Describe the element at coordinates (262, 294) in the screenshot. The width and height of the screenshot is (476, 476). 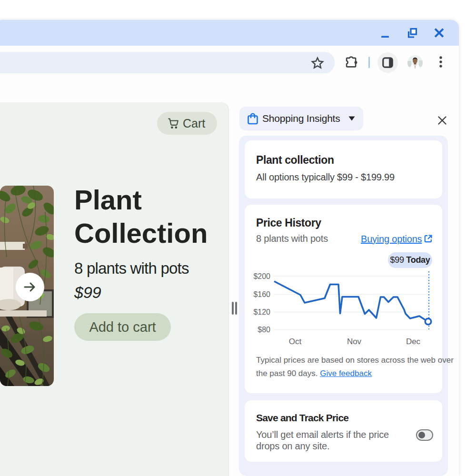
I see `svg-text: $160` at that location.